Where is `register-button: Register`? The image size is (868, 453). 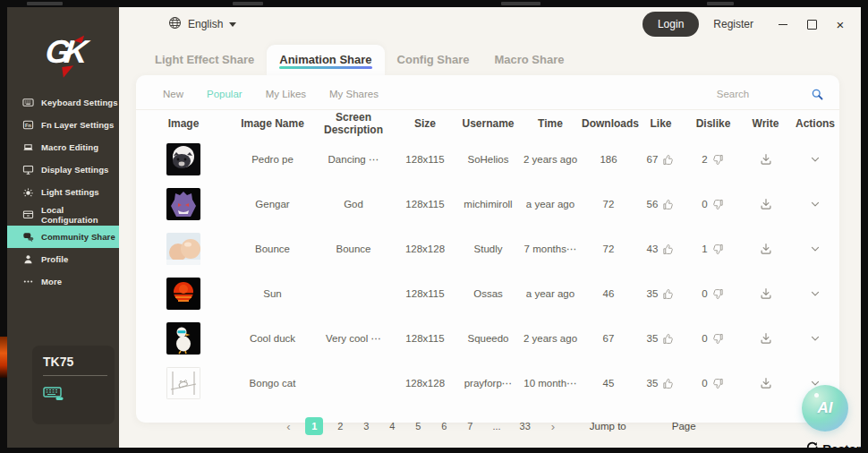 register-button: Register is located at coordinates (734, 24).